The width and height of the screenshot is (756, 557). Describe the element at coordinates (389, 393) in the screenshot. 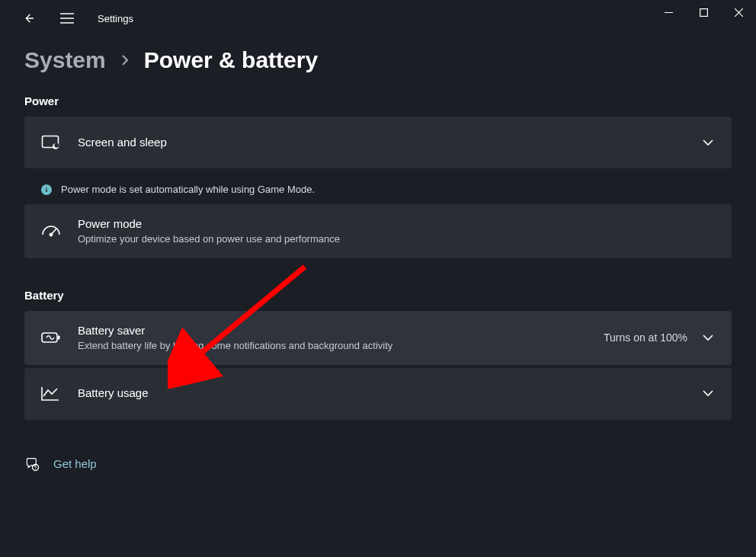

I see `card-title: Battery usage` at that location.